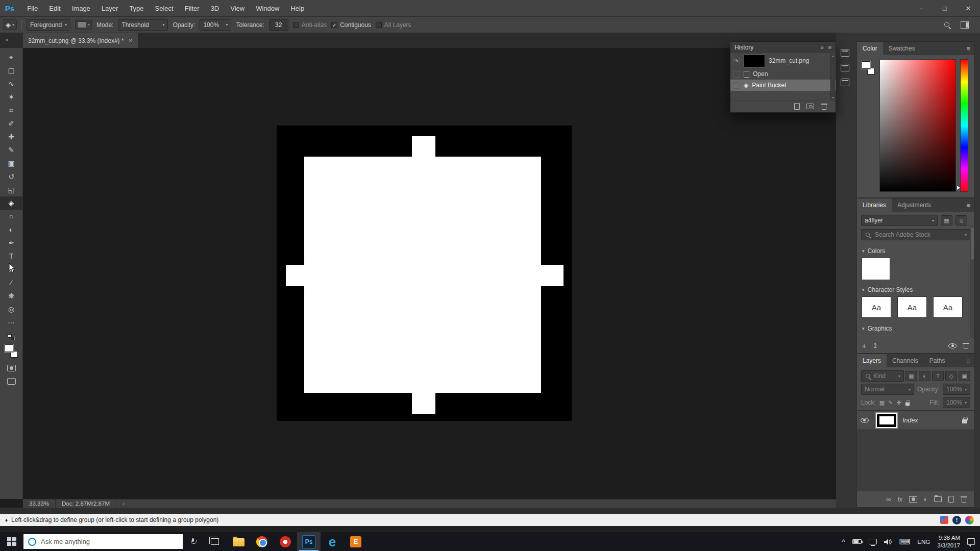 The image size is (980, 551). What do you see at coordinates (833, 97) in the screenshot?
I see `scroll-down-icon: ▾` at bounding box center [833, 97].